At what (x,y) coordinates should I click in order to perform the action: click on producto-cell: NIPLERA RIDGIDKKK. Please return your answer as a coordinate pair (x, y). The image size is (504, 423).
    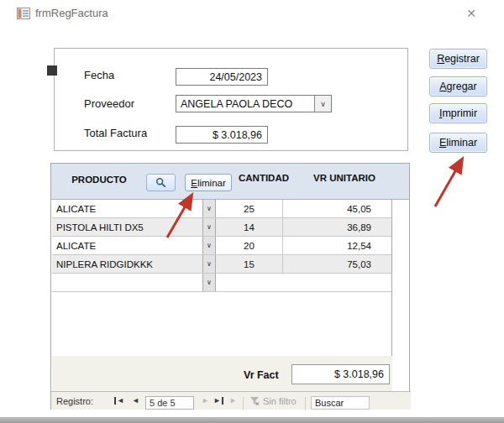
    Looking at the image, I should click on (128, 264).